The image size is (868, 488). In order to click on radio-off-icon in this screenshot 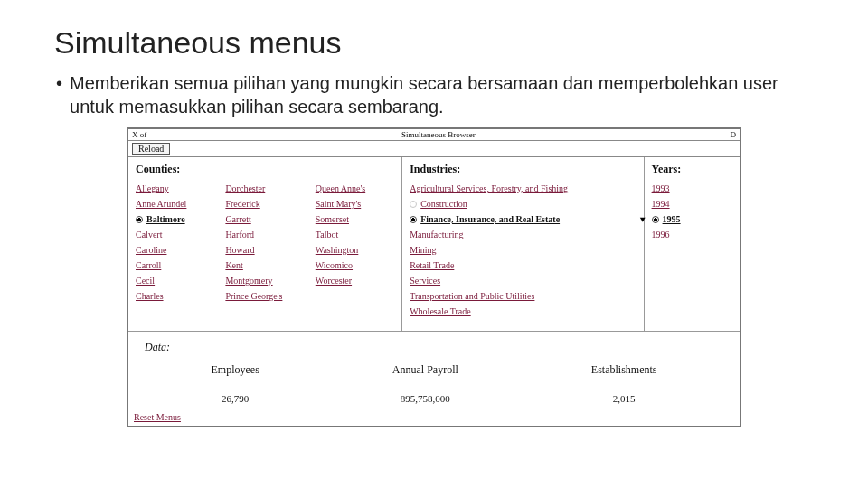, I will do `click(413, 204)`.